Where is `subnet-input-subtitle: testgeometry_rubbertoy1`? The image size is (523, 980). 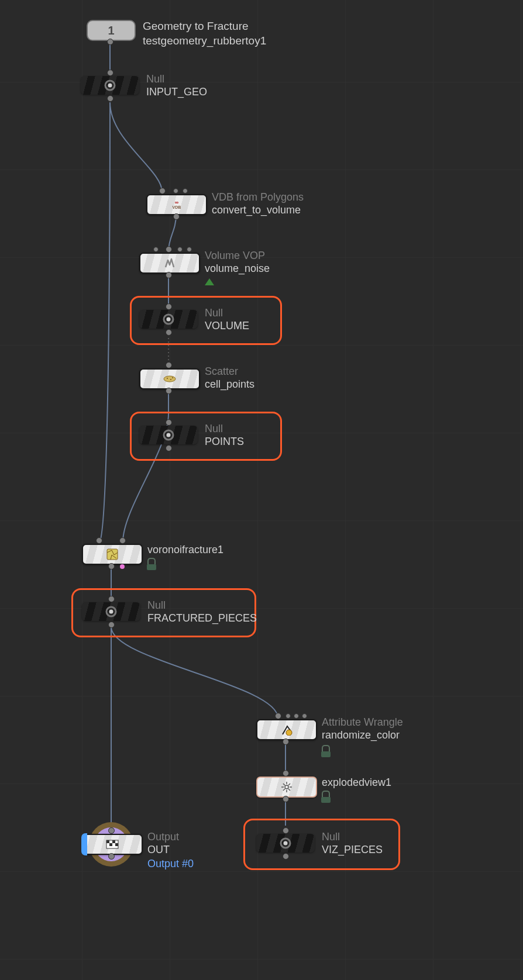 subnet-input-subtitle: testgeometry_rubbertoy1 is located at coordinates (205, 41).